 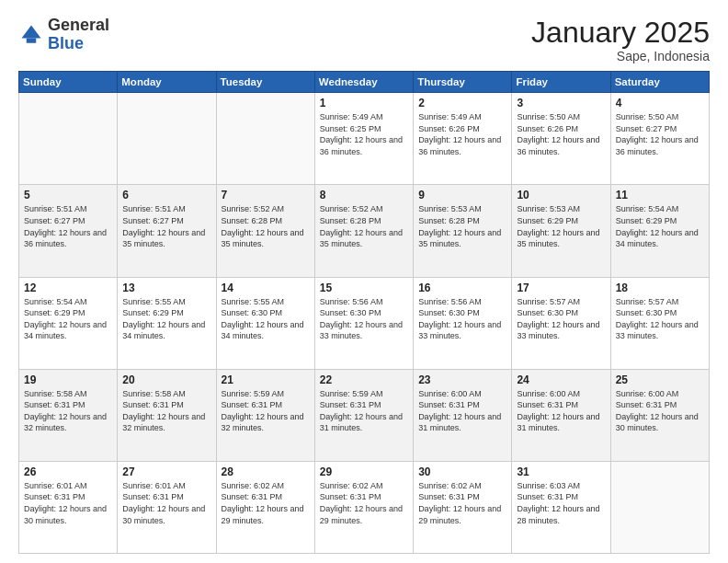 I want to click on day-number: 23, so click(x=462, y=380).